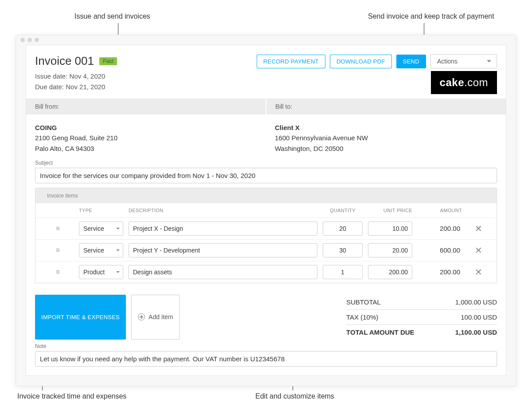 The width and height of the screenshot is (532, 415). I want to click on note-input, so click(266, 359).